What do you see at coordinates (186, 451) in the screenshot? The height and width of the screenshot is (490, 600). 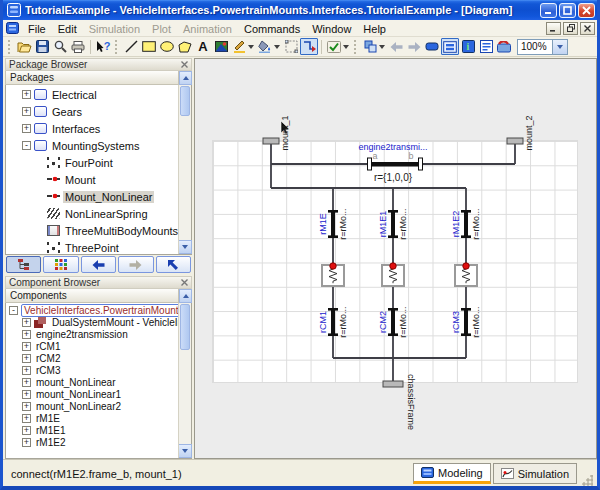 I see `component-scroll-down-button` at bounding box center [186, 451].